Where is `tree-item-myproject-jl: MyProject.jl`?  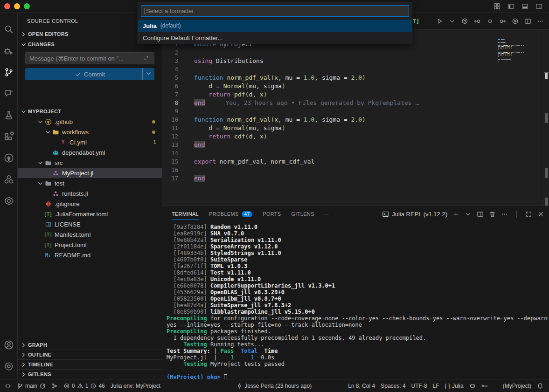
tree-item-myproject-jl: MyProject.jl is located at coordinates (90, 173).